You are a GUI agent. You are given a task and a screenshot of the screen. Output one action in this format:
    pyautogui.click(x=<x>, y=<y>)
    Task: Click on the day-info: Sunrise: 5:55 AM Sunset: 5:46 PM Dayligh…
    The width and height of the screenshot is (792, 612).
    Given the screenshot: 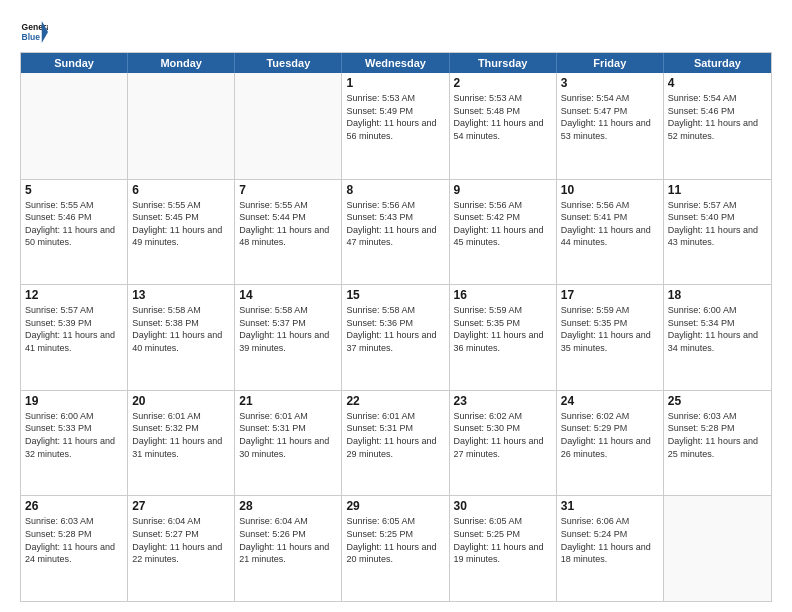 What is the action you would take?
    pyautogui.click(x=74, y=224)
    